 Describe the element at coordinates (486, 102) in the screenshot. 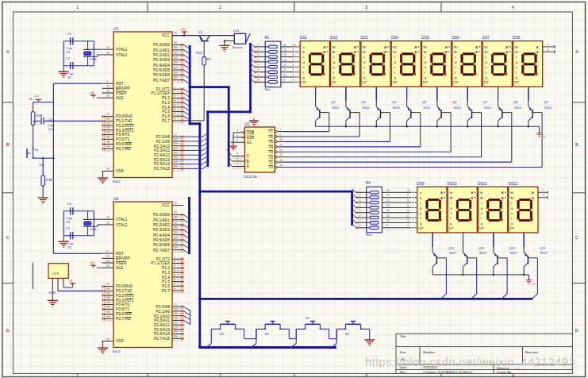

I see `svg-text: Q7` at that location.